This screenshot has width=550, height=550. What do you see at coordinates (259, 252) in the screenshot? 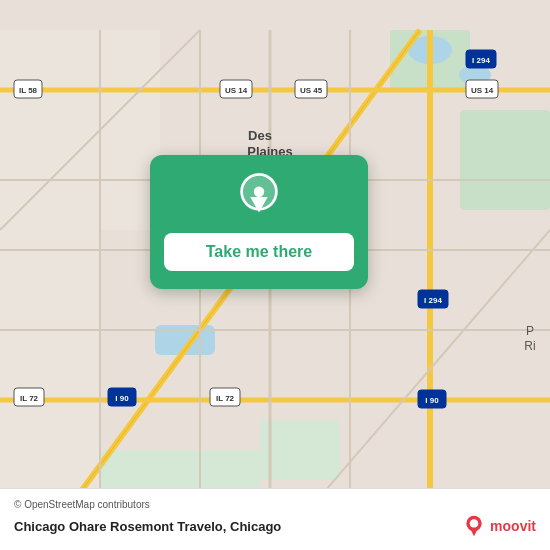
I see `take-me-there-button: Take me there` at bounding box center [259, 252].